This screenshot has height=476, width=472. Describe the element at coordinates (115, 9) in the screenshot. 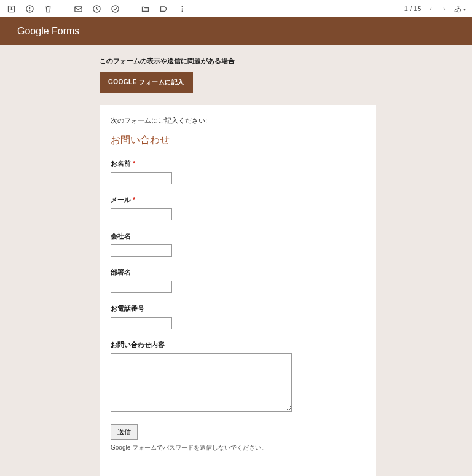

I see `task-icon` at that location.